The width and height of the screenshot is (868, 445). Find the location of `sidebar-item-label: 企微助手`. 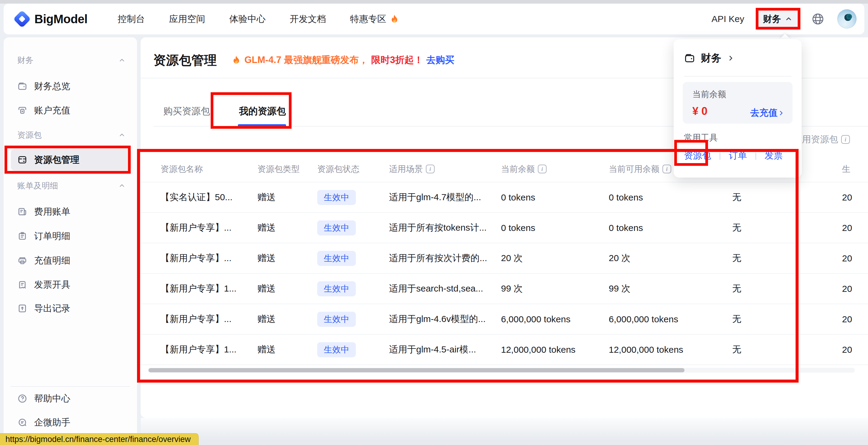

sidebar-item-label: 企微助手 is located at coordinates (52, 423).